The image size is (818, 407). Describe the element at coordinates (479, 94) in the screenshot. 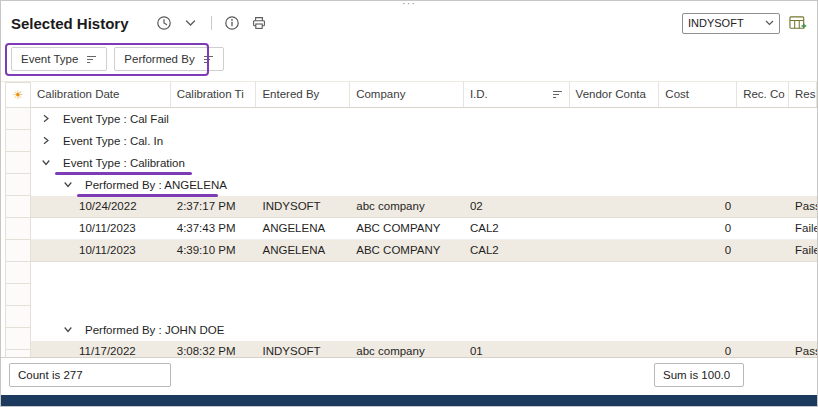

I see `column-header-label: I.D.` at that location.